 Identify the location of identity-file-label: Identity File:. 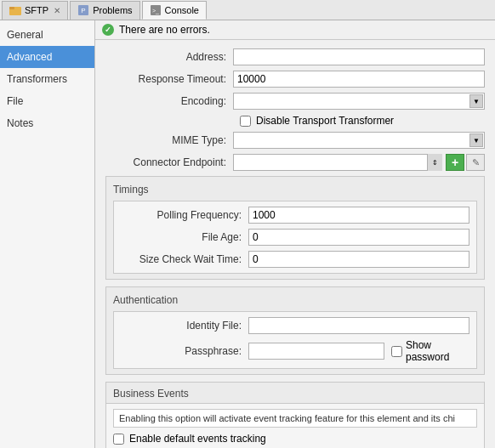
(185, 326).